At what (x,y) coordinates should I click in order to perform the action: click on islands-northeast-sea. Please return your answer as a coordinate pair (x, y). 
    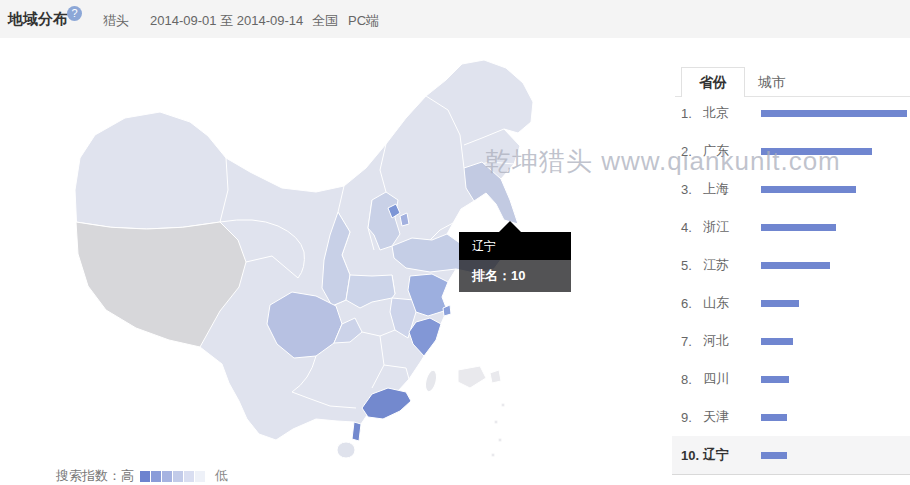
    Looking at the image, I should click on (472, 377).